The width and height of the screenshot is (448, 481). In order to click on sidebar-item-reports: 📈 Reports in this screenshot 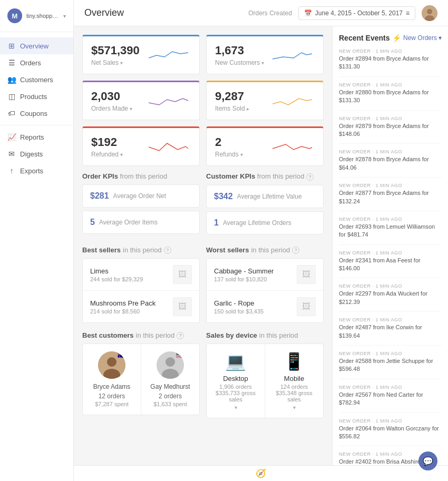, I will do `click(37, 137)`.